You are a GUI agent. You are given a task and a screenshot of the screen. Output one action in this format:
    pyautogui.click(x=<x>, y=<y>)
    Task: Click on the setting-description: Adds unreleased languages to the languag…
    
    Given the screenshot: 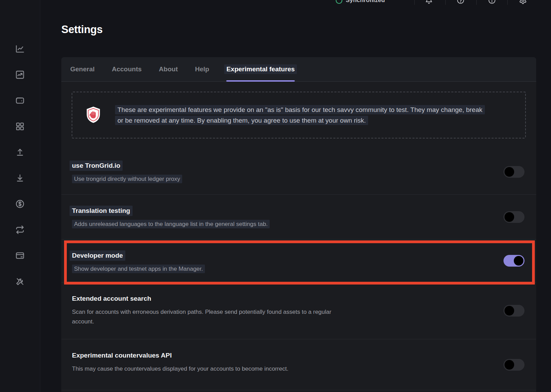 What is the action you would take?
    pyautogui.click(x=206, y=224)
    